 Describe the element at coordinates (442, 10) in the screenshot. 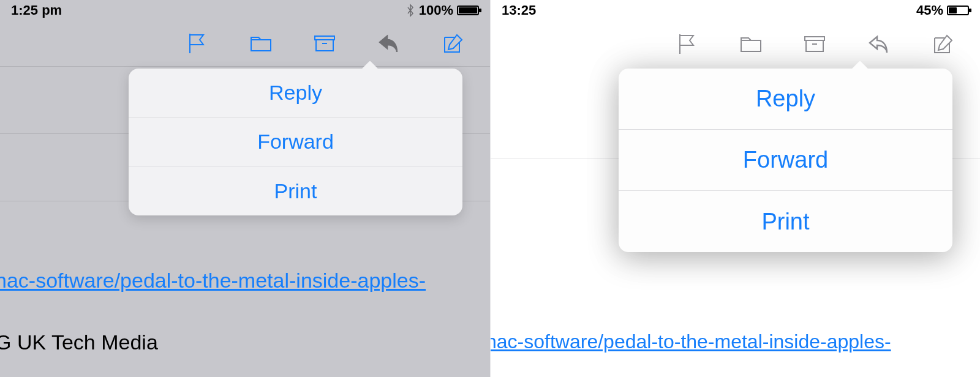

I see `status-right: 100%` at that location.